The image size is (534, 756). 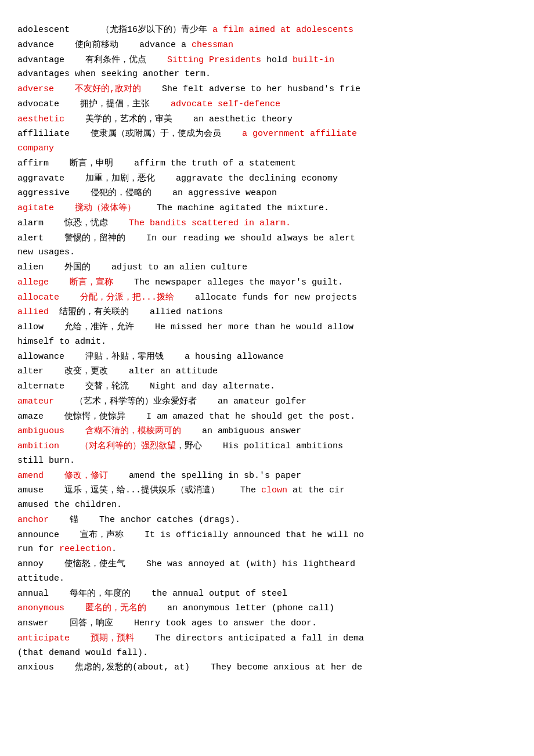 I want to click on entry-line: anticipate 预期，预料 The directors anticipat…, so click(x=267, y=639).